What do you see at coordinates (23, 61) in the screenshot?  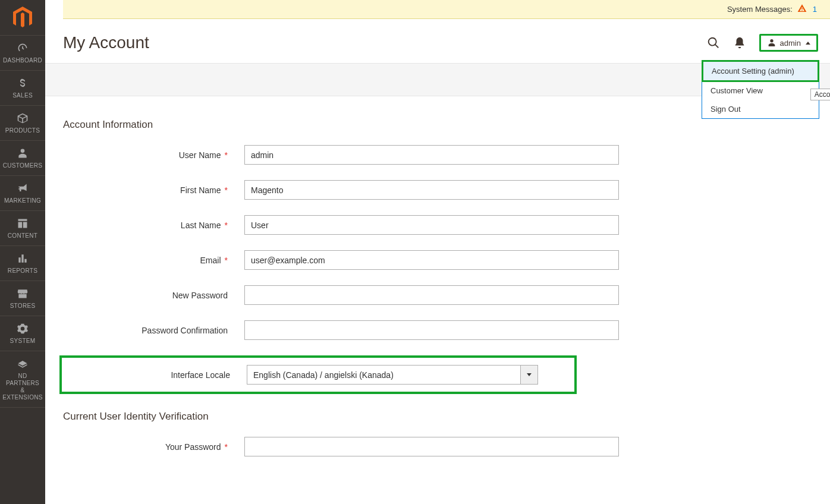 I see `sidebar-item-label: DASHBOARD` at bounding box center [23, 61].